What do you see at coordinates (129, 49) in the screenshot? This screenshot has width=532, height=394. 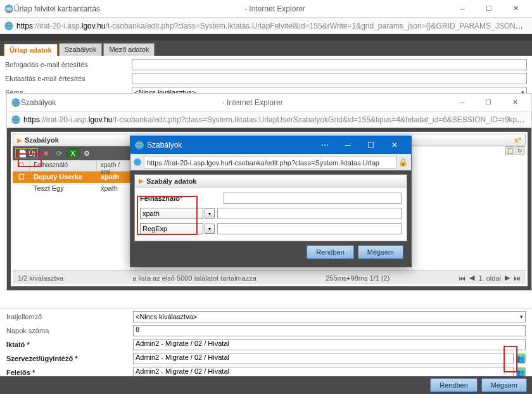 I see `tab-mezo-adatok: Mező adatok` at bounding box center [129, 49].